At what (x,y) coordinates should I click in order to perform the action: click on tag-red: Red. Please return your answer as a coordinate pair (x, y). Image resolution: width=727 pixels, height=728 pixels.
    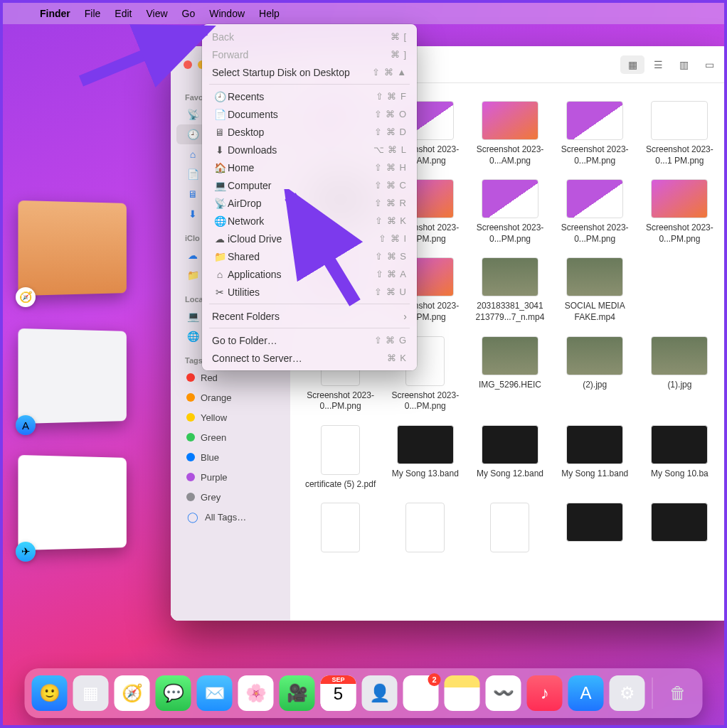
    Looking at the image, I should click on (230, 378).